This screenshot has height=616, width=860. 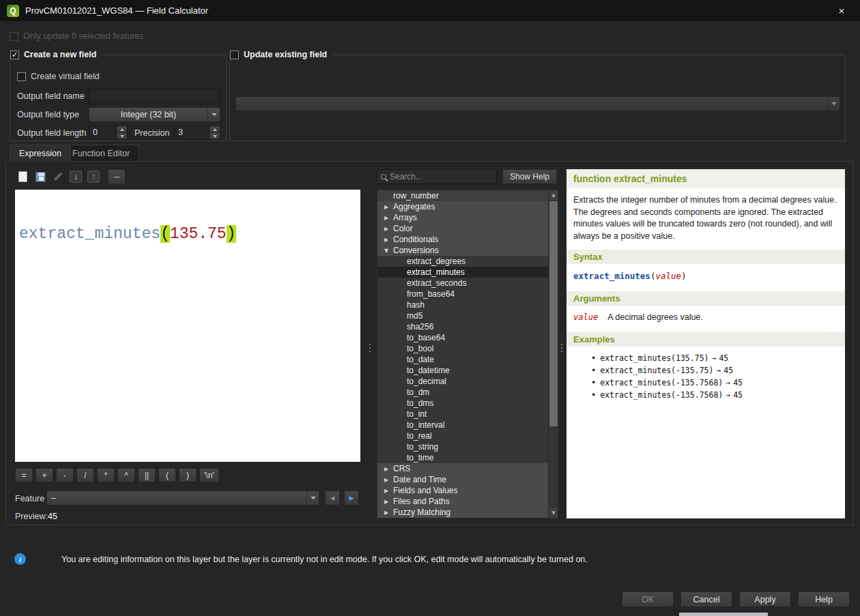 What do you see at coordinates (463, 218) in the screenshot?
I see `function-tree-group: ▶Arrays` at bounding box center [463, 218].